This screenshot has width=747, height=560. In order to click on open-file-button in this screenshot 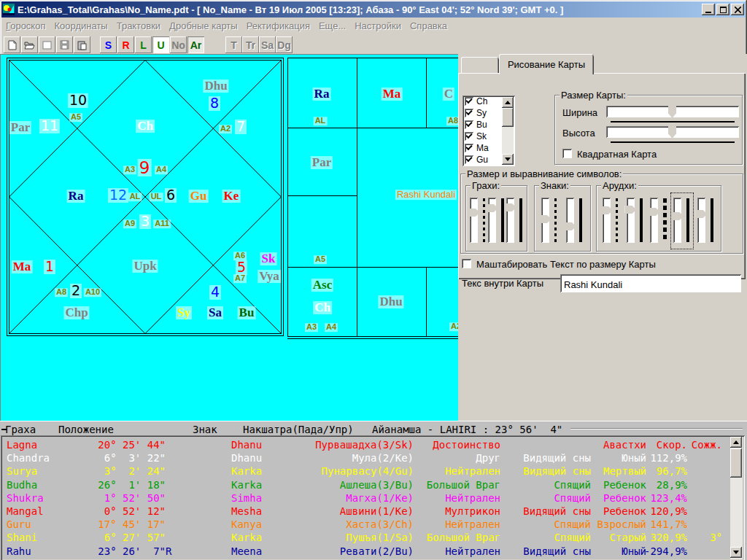, I will do `click(29, 45)`.